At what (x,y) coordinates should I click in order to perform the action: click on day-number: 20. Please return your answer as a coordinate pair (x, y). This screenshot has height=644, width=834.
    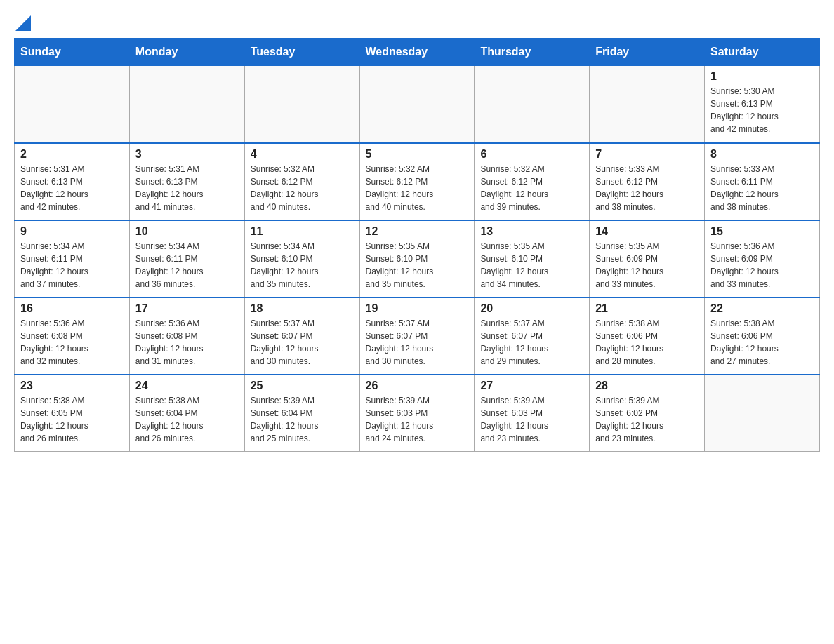
    Looking at the image, I should click on (532, 309).